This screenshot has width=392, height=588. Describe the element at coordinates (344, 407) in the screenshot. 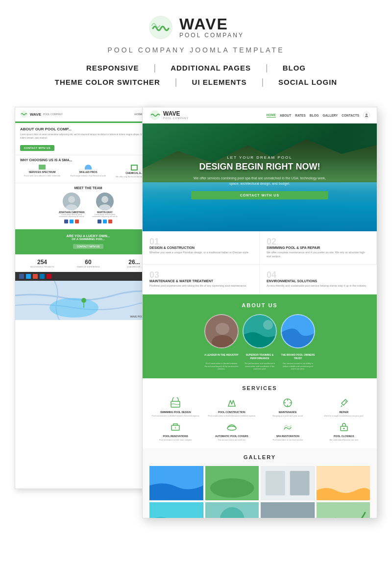

I see `rp-card-repair: REPAIR Don't let a single circumstance r…` at that location.